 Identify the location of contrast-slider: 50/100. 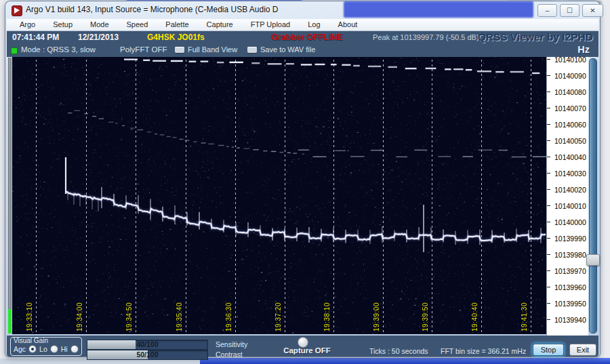
(148, 355).